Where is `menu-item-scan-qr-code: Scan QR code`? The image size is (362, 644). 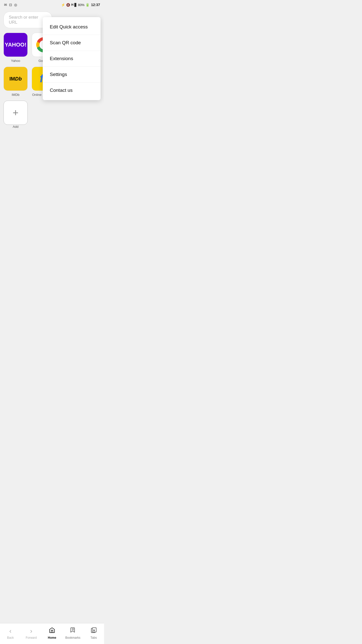
menu-item-scan-qr-code: Scan QR code is located at coordinates (72, 43).